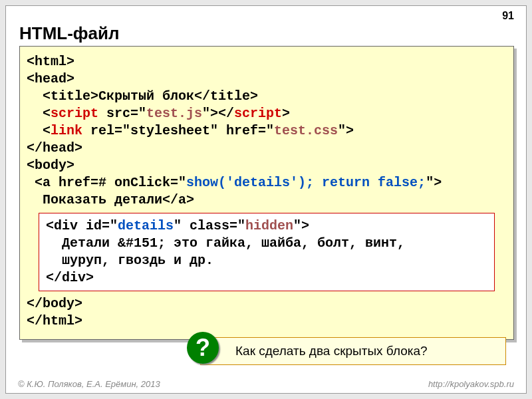 This screenshot has width=532, height=399. I want to click on code-line: <head>, so click(267, 79).